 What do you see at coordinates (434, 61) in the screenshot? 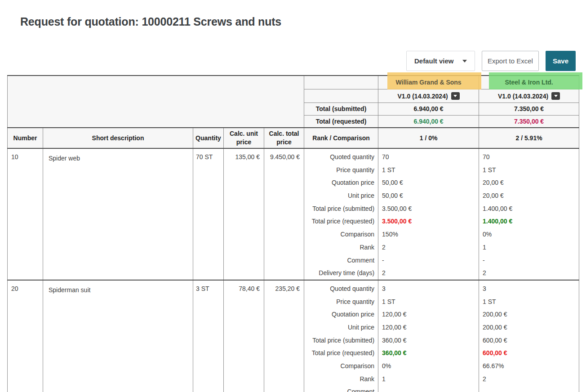
I see `view-select-value: Default view` at bounding box center [434, 61].